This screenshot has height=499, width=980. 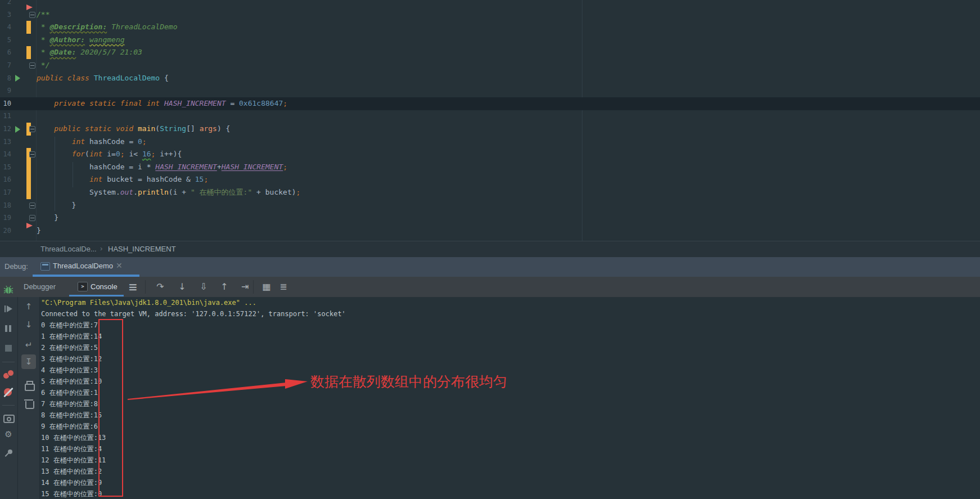 What do you see at coordinates (233, 104) in the screenshot?
I see `code-token: =` at bounding box center [233, 104].